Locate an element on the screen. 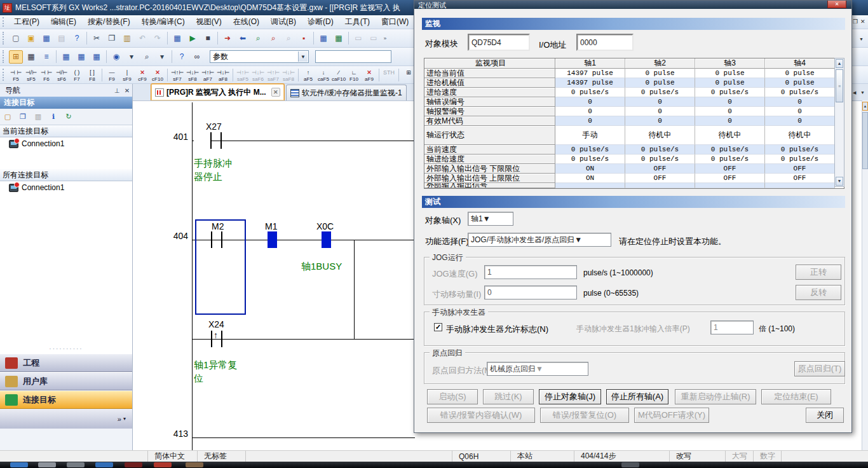 Image resolution: width=868 pixels, height=468 pixels. connection-item-current: Connection1 is located at coordinates (66, 144).